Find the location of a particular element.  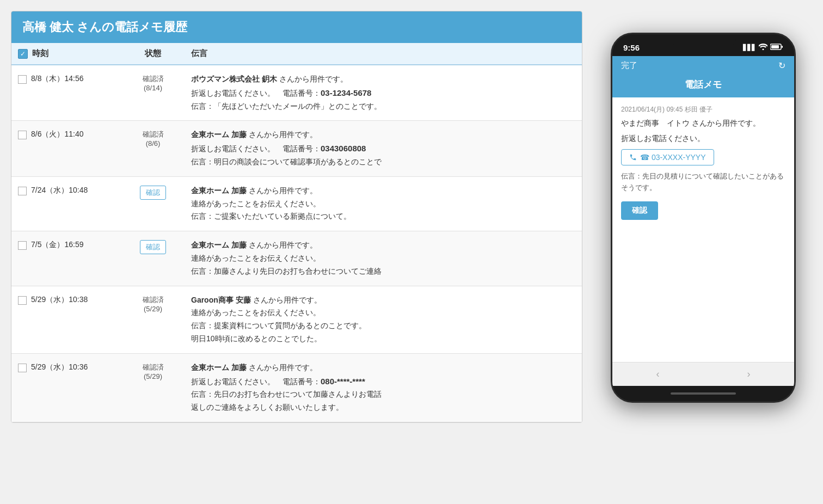

time-value: 5/29（水）10:36 is located at coordinates (59, 367).